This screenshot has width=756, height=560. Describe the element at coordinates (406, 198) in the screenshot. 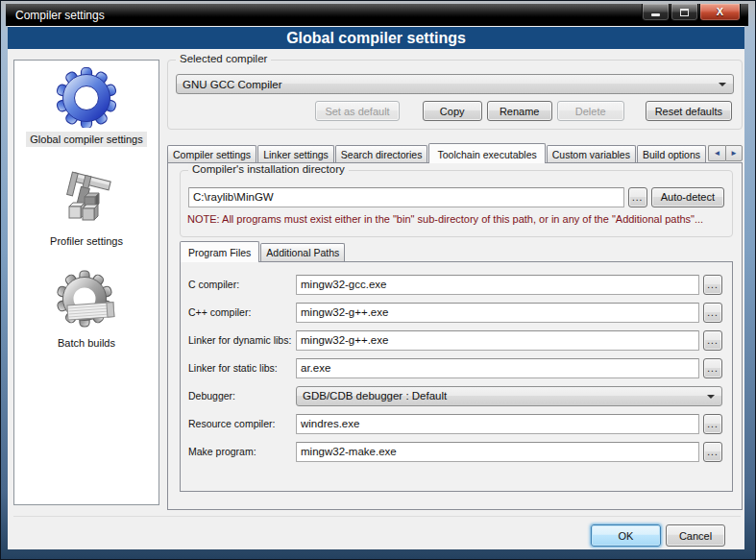

I see `install-dir-input` at that location.